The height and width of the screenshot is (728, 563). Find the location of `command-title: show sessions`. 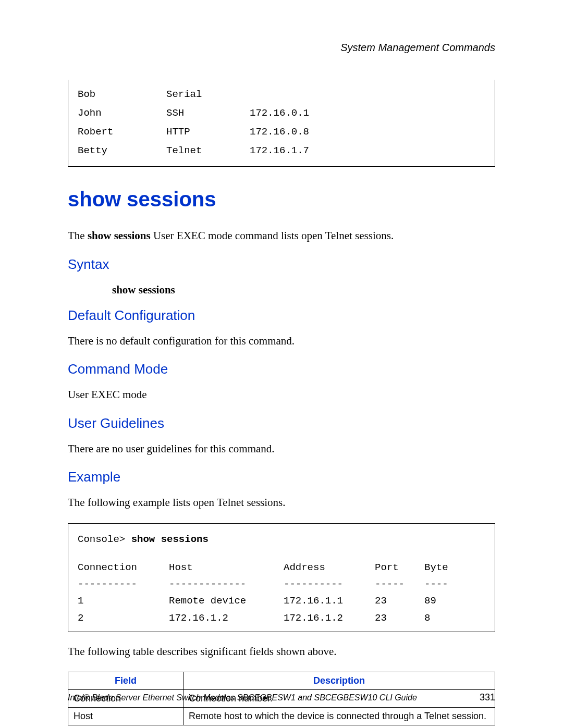

command-title: show sessions is located at coordinates (282, 199).